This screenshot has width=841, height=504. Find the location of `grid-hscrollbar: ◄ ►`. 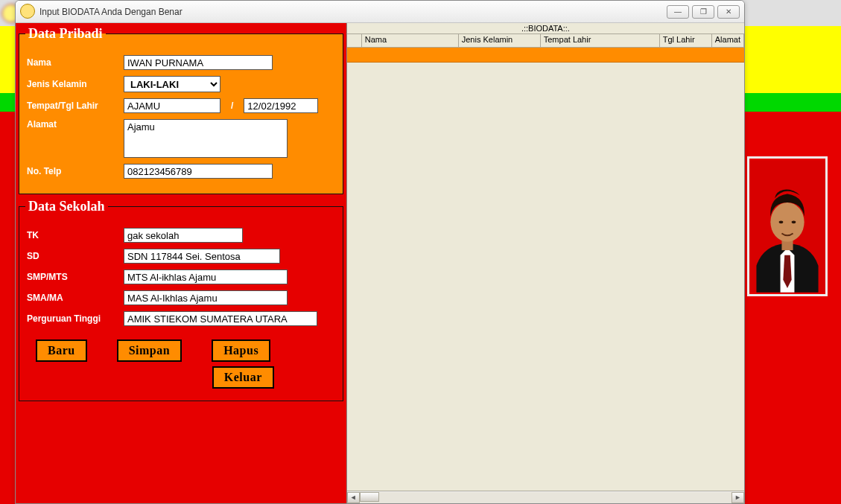

grid-hscrollbar: ◄ ► is located at coordinates (545, 497).